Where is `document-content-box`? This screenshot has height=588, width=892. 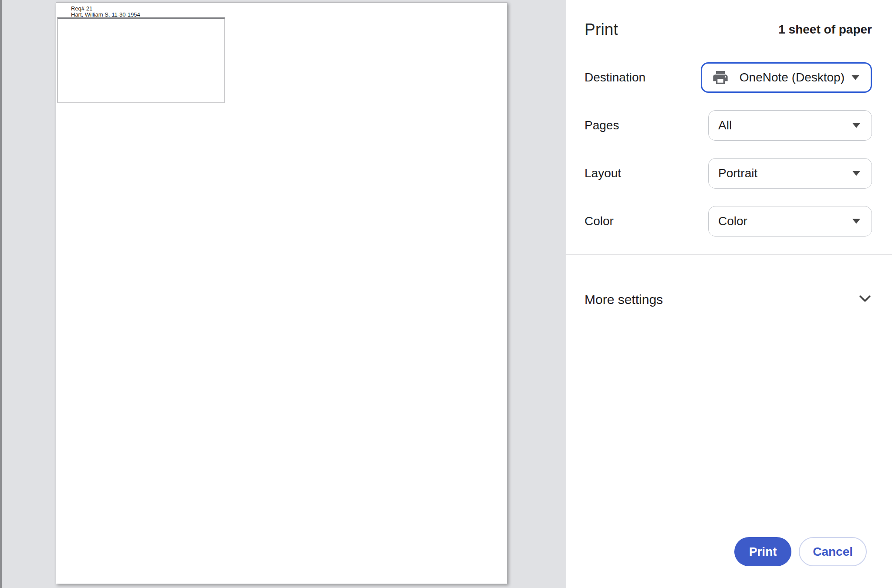 document-content-box is located at coordinates (141, 60).